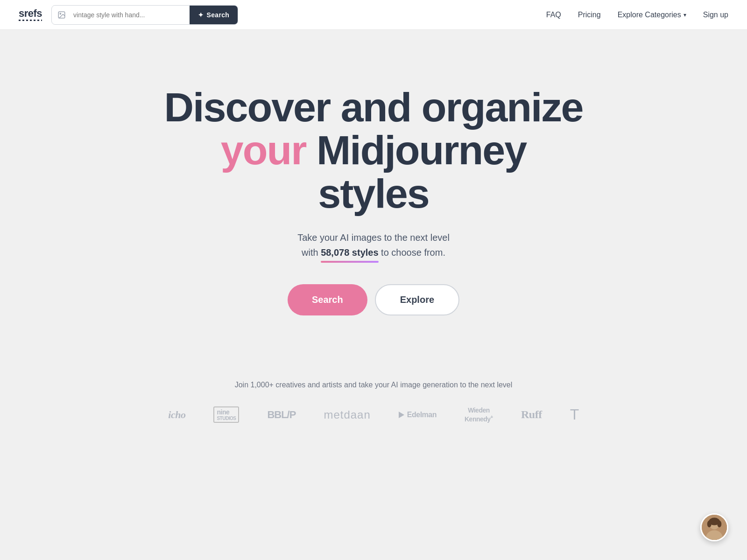  I want to click on navbar-left: srefs ✦ Search, so click(128, 15).